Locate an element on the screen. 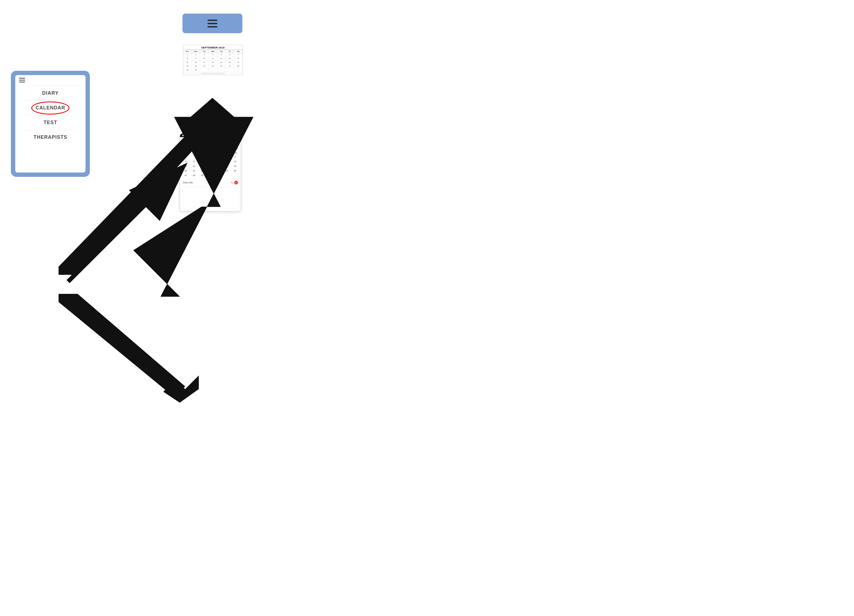 This screenshot has height=616, width=854. cal-cell: 1 is located at coordinates (188, 55).